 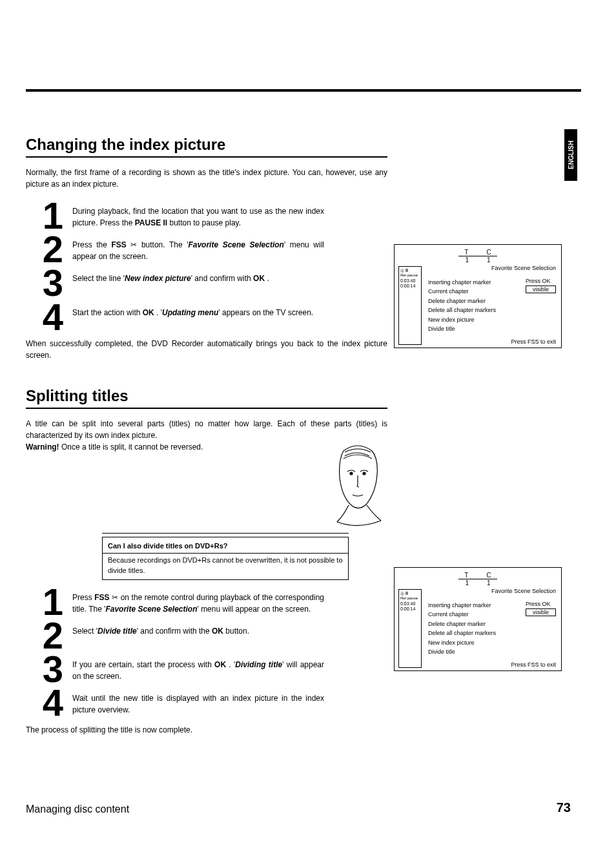 I want to click on step: 2 Press the FSS ✂ button. The 'Favorite …, so click(x=207, y=251).